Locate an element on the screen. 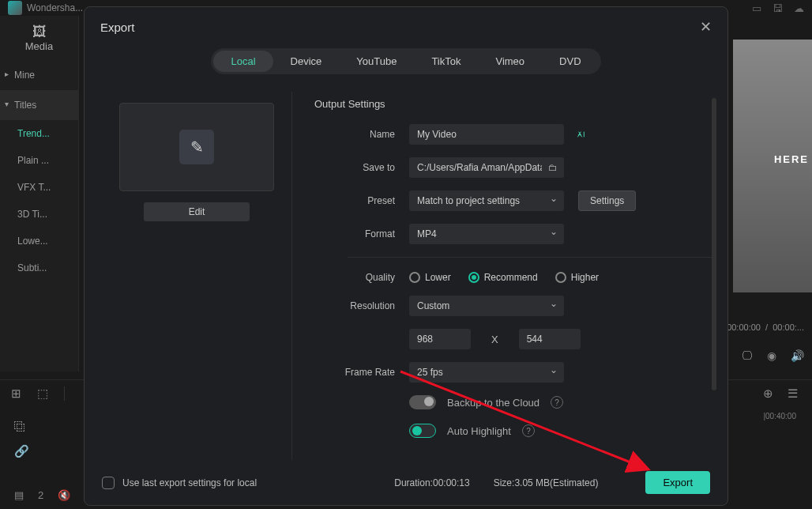 The width and height of the screenshot is (812, 509). media-icon: 🖼 is located at coordinates (39, 32).